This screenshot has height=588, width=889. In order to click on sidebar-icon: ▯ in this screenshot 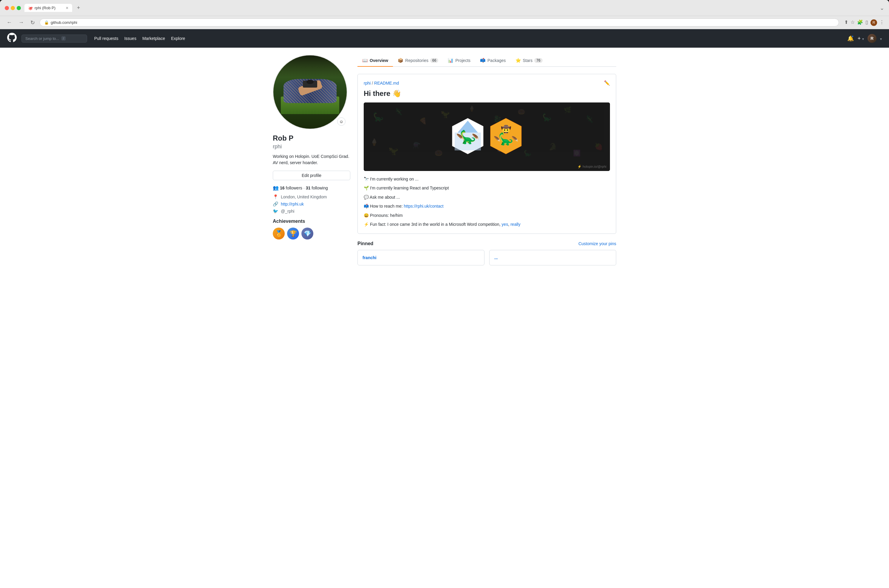, I will do `click(867, 22)`.